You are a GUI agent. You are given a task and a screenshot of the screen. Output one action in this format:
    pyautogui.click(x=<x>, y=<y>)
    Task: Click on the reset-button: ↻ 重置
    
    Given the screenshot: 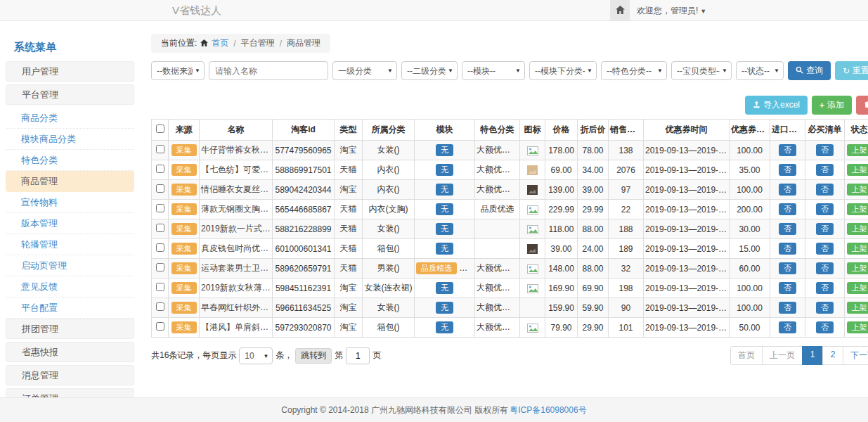 What is the action you would take?
    pyautogui.click(x=852, y=70)
    